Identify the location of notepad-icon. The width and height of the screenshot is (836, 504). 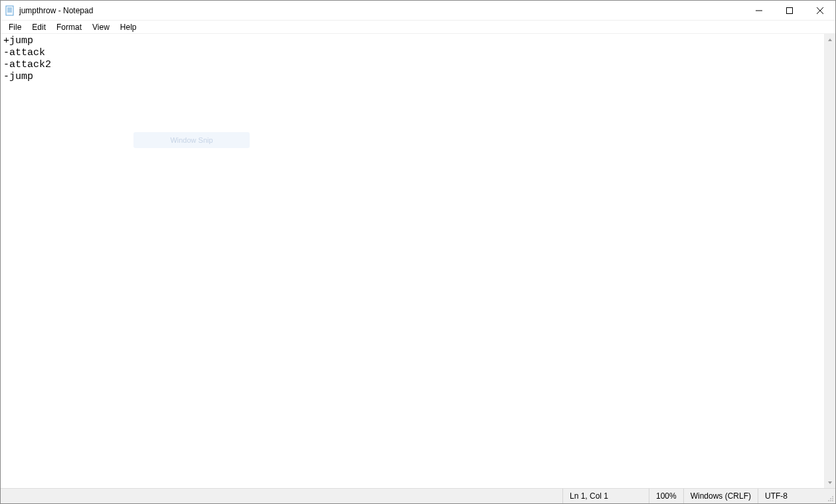
(10, 11).